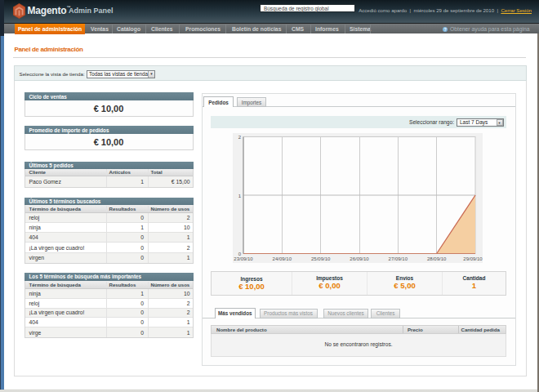  What do you see at coordinates (283, 259) in the screenshot?
I see `svg-text: 24/09/10` at bounding box center [283, 259].